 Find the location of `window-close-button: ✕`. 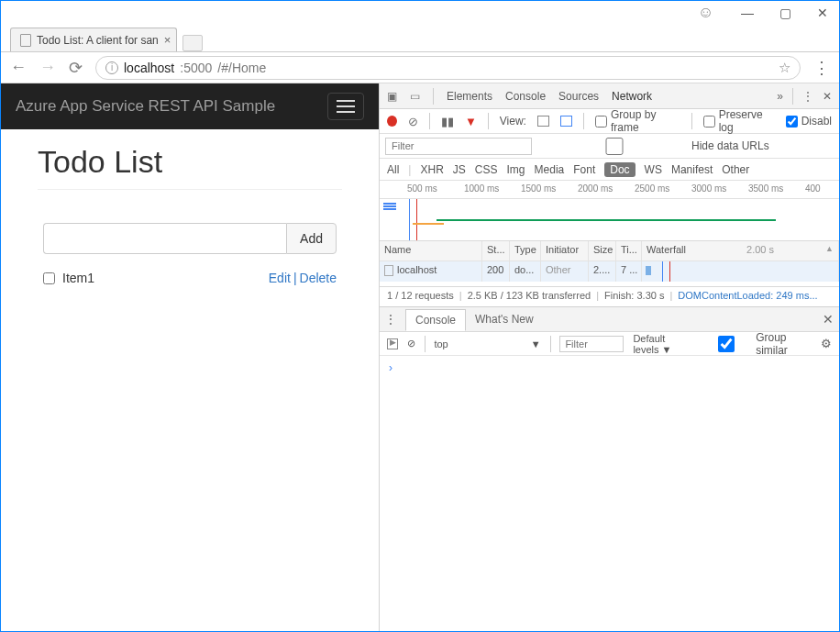

window-close-button: ✕ is located at coordinates (823, 13).